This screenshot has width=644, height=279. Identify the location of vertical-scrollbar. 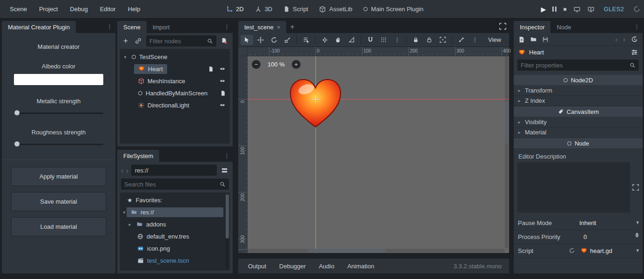
(507, 153).